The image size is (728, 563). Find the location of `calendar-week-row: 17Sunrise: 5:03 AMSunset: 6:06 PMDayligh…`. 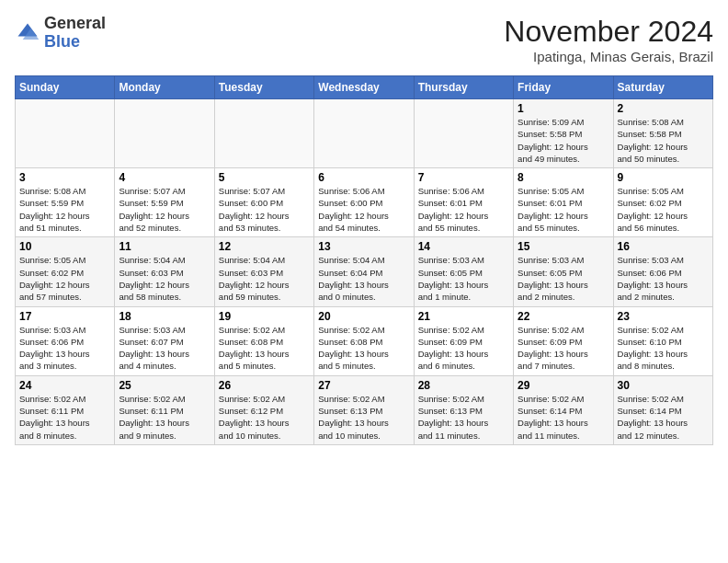

calendar-week-row: 17Sunrise: 5:03 AMSunset: 6:06 PMDayligh… is located at coordinates (364, 340).